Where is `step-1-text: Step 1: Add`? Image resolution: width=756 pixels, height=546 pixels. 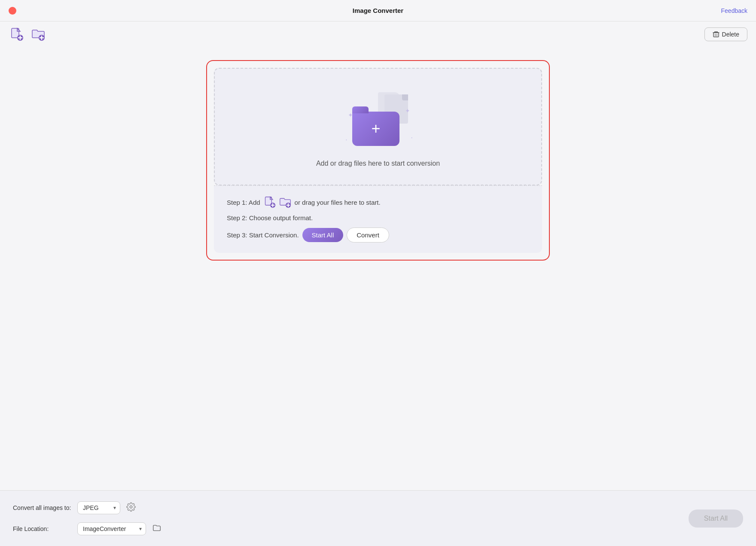 step-1-text: Step 1: Add is located at coordinates (244, 203).